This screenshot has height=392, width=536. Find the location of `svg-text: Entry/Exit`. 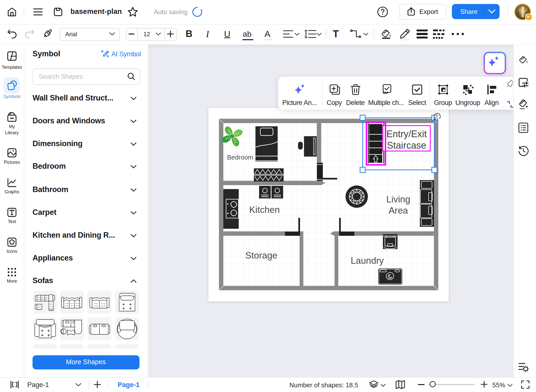

svg-text: Entry/Exit is located at coordinates (406, 134).